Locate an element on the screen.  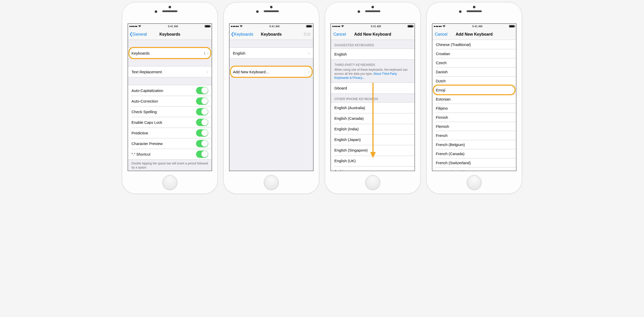
keyboard-row: Dutch is located at coordinates (474, 81).